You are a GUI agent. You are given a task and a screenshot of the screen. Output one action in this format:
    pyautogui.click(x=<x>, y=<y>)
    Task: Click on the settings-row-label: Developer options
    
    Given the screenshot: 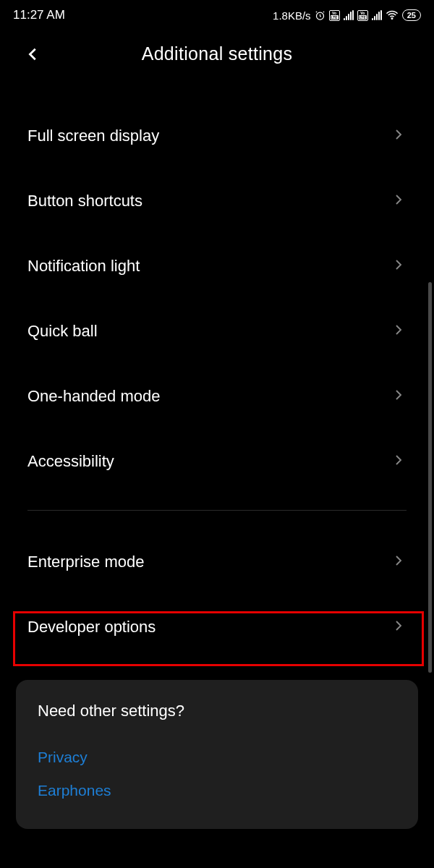 What is the action you would take?
    pyautogui.click(x=91, y=627)
    